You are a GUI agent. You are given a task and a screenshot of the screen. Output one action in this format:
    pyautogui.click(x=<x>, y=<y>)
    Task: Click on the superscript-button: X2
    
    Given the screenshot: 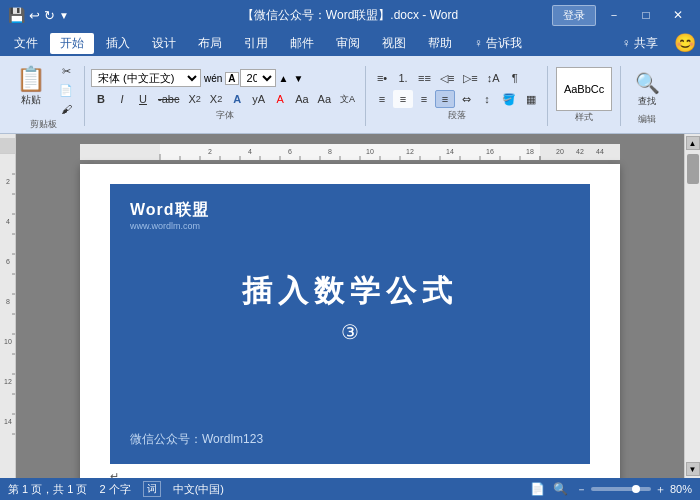 What is the action you would take?
    pyautogui.click(x=216, y=99)
    